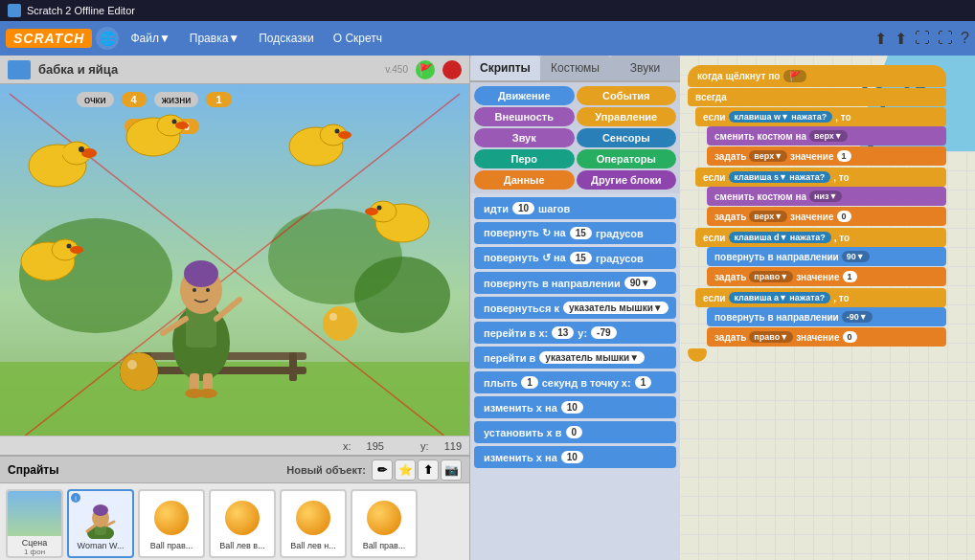 The height and width of the screenshot is (560, 975). I want to click on green-flag-button: 🚩, so click(425, 70).